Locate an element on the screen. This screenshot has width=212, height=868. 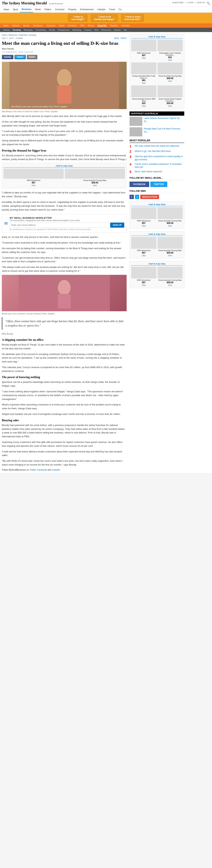
subnav-consumer: Consumer is located at coordinates (51, 26).